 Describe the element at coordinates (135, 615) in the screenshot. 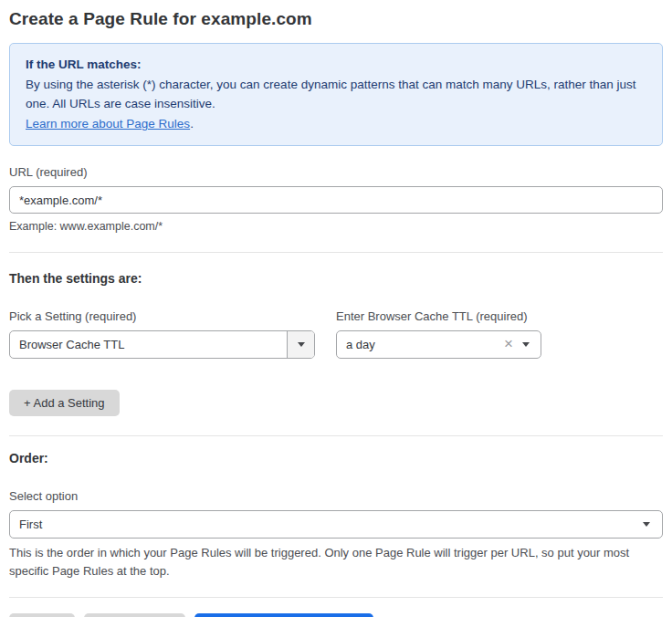

I see `save-as-draft-button: Save as Draft` at that location.